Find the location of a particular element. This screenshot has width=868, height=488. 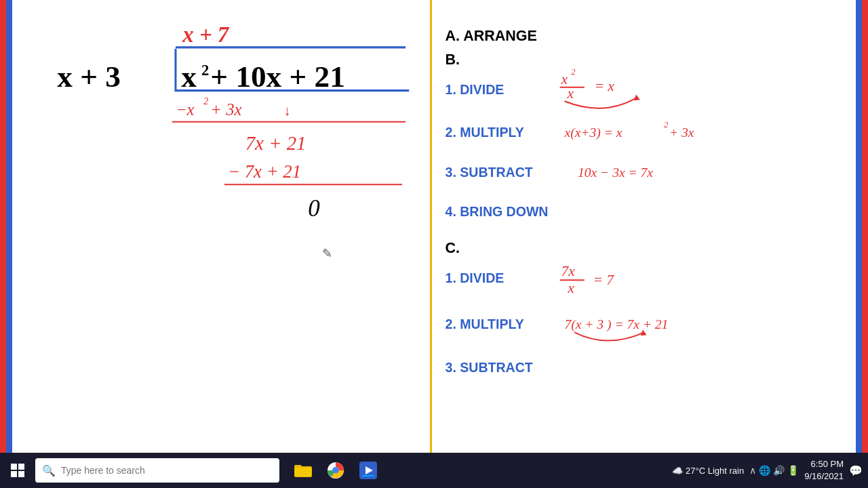

svg-text: A. ARRANGE is located at coordinates (491, 36).